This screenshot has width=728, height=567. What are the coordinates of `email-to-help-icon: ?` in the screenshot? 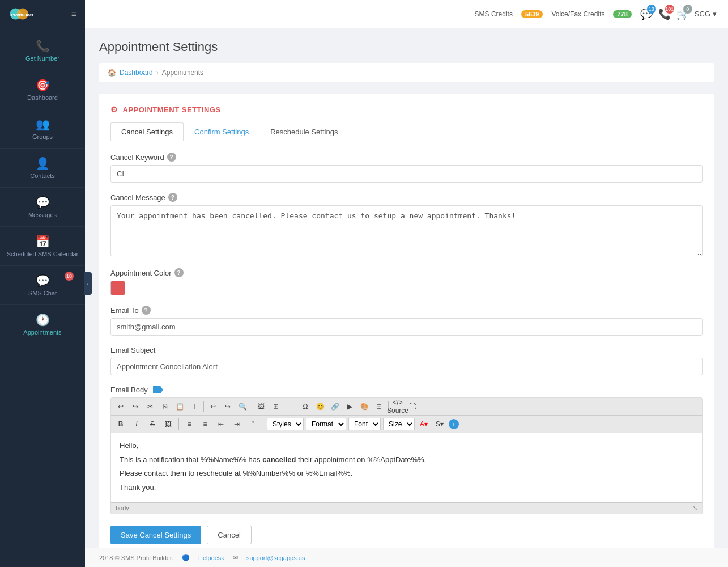 It's located at (146, 310).